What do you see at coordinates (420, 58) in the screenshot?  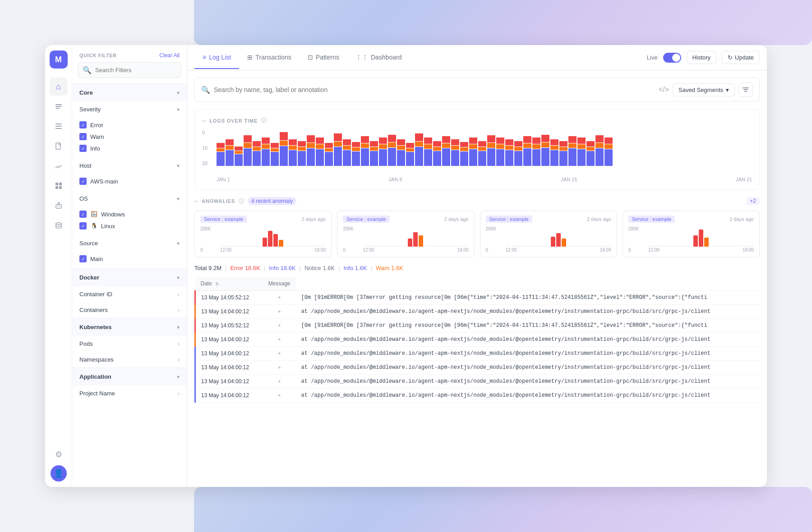 I see `tab-list: ≡ Log List ⊞ Transactions ⊡ Patterns ⋮⋮ …` at bounding box center [420, 58].